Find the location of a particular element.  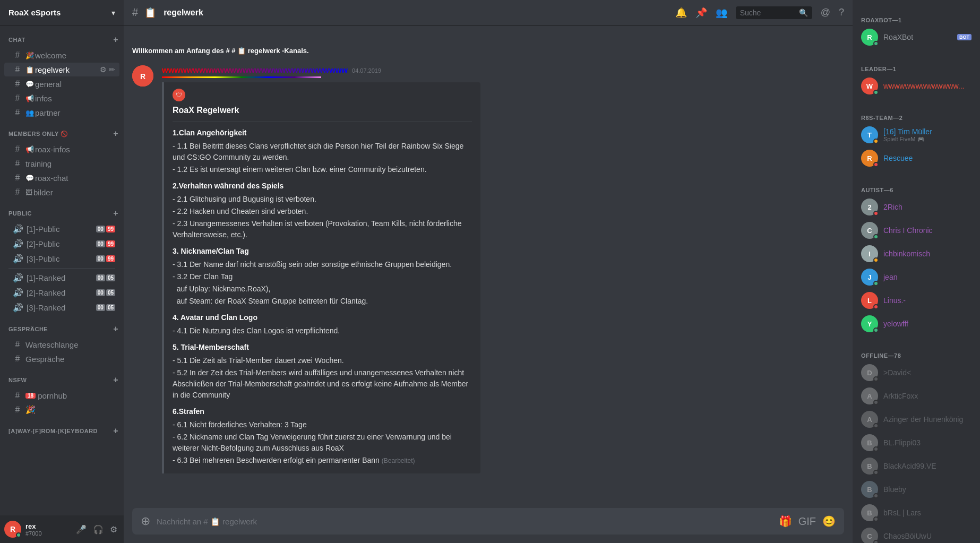

channel-item-infos: # 📢 infos is located at coordinates (62, 98).